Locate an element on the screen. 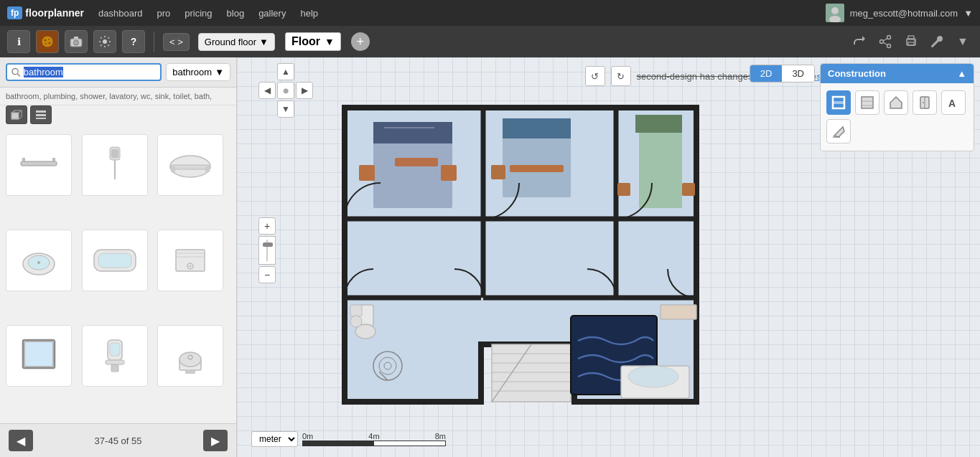 This screenshot has height=457, width=980. prev-page-button: ◀ is located at coordinates (21, 440).